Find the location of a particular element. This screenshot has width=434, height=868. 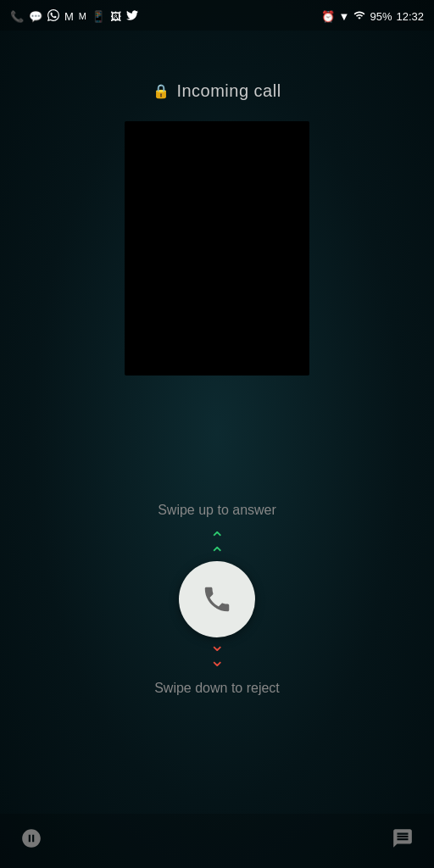

lock-icon: 🔒 is located at coordinates (161, 92).